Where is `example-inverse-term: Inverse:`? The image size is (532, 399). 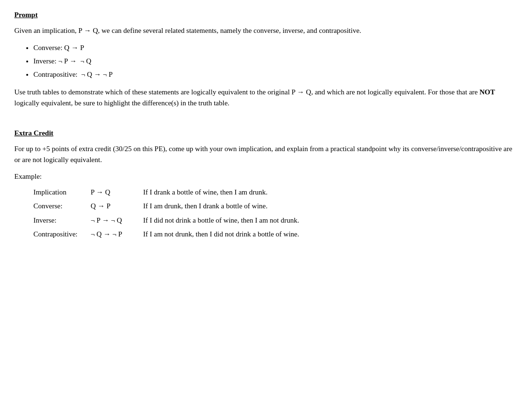
example-inverse-term: Inverse: is located at coordinates (62, 221).